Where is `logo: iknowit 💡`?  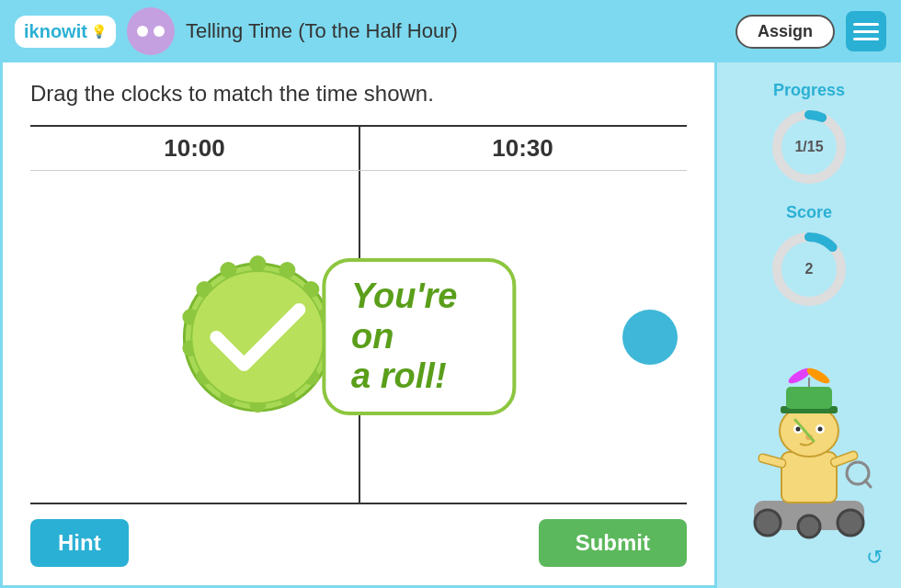 logo: iknowit 💡 is located at coordinates (65, 31).